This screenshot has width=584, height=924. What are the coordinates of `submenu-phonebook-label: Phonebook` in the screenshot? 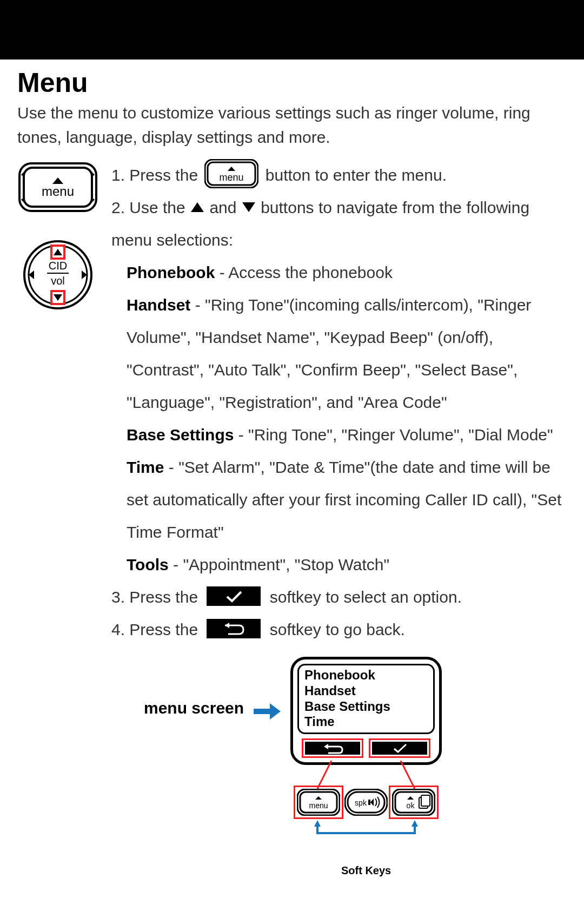 It's located at (171, 273).